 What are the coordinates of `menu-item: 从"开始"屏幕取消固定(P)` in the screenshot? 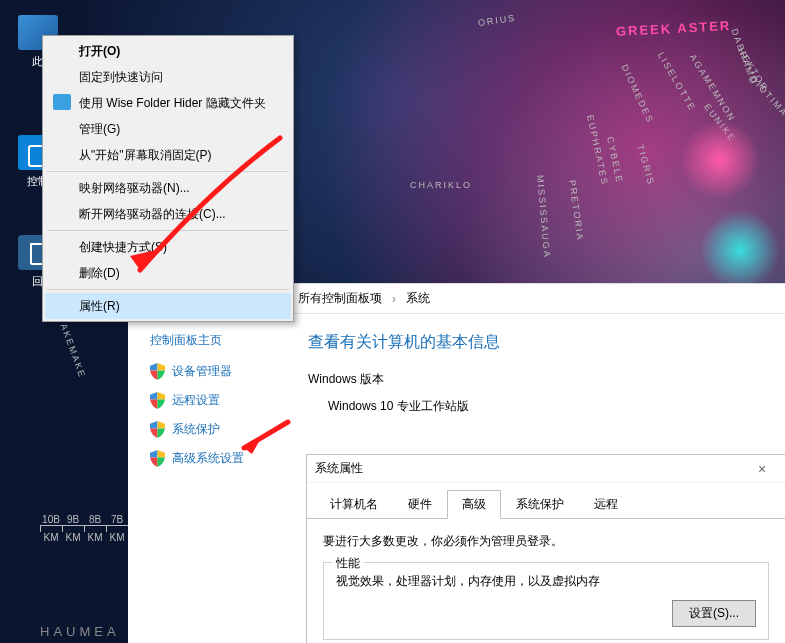 It's located at (168, 155).